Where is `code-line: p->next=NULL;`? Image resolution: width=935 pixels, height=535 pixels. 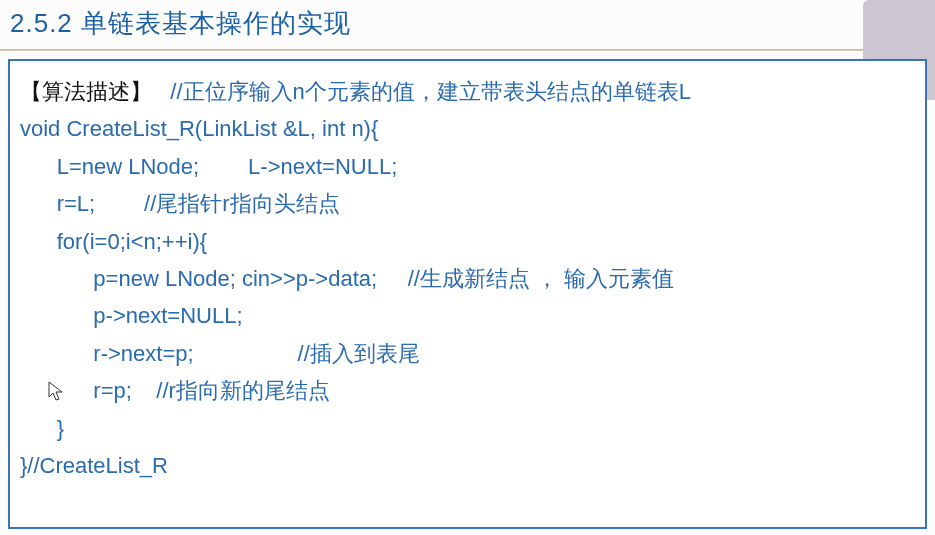 code-line: p->next=NULL; is located at coordinates (468, 316).